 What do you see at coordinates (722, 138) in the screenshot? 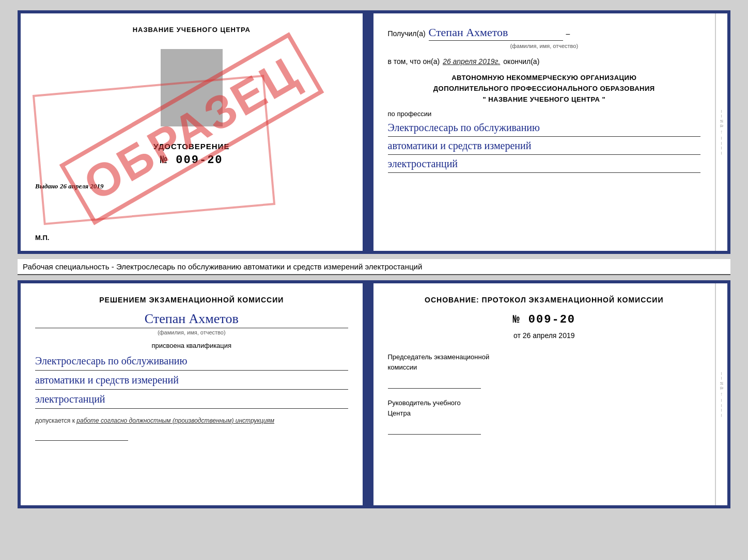
I see `side-char-6: –` at bounding box center [722, 138].